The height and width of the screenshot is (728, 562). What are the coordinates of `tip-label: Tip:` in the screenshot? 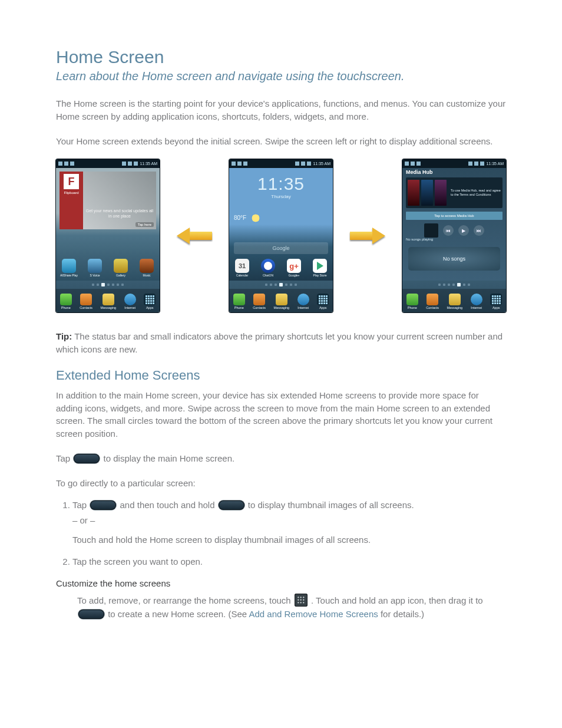 It's located at (64, 336).